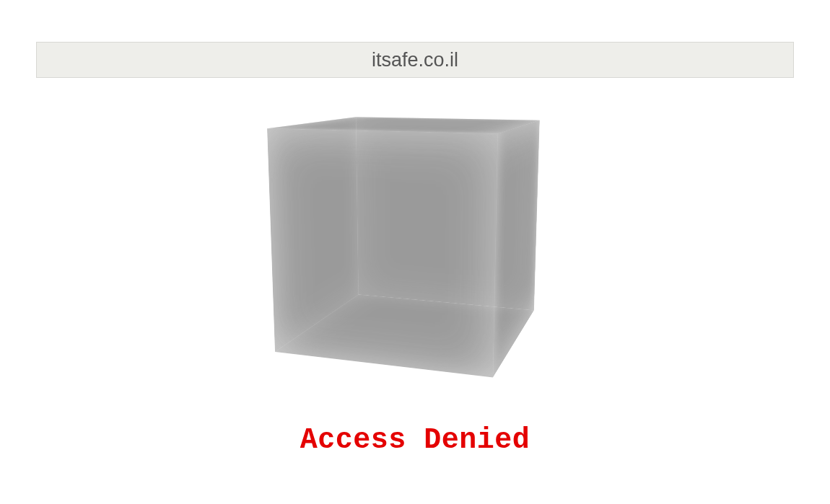 This screenshot has height=504, width=830. Describe the element at coordinates (517, 249) in the screenshot. I see `cube-face-right` at that location.